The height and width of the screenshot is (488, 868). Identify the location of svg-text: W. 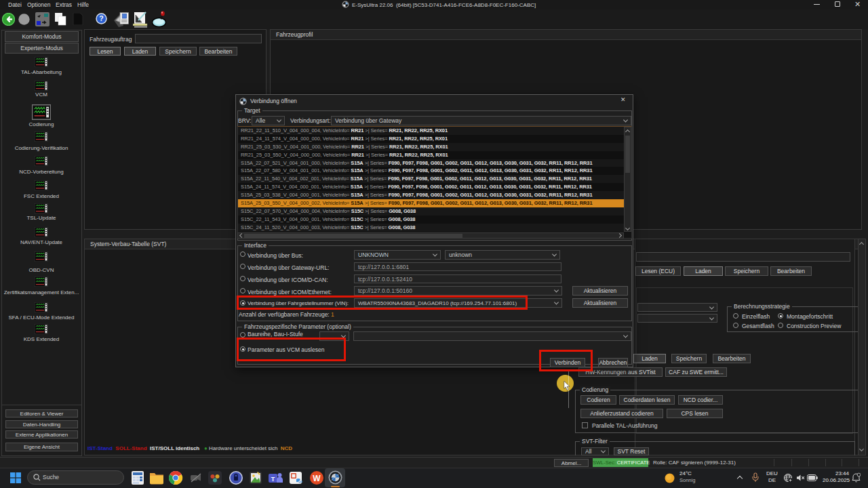
(317, 479).